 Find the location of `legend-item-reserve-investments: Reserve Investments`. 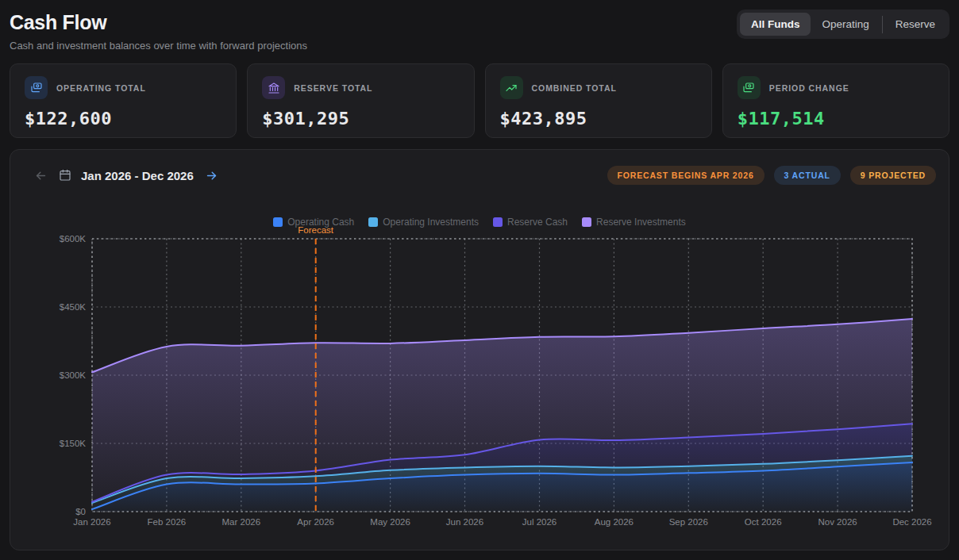

legend-item-reserve-investments: Reserve Investments is located at coordinates (634, 222).